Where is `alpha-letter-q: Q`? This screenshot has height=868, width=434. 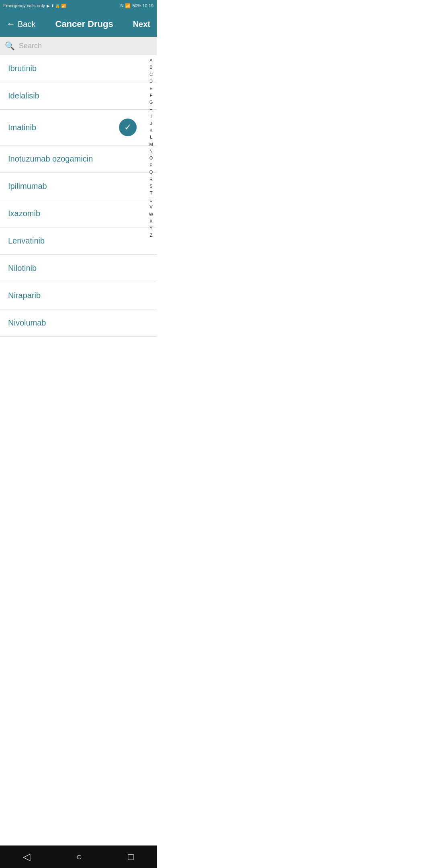 alpha-letter-q: Q is located at coordinates (151, 172).